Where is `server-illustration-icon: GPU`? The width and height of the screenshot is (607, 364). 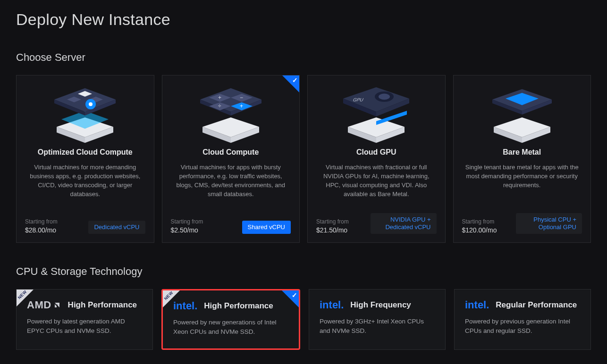 server-illustration-icon: GPU is located at coordinates (376, 115).